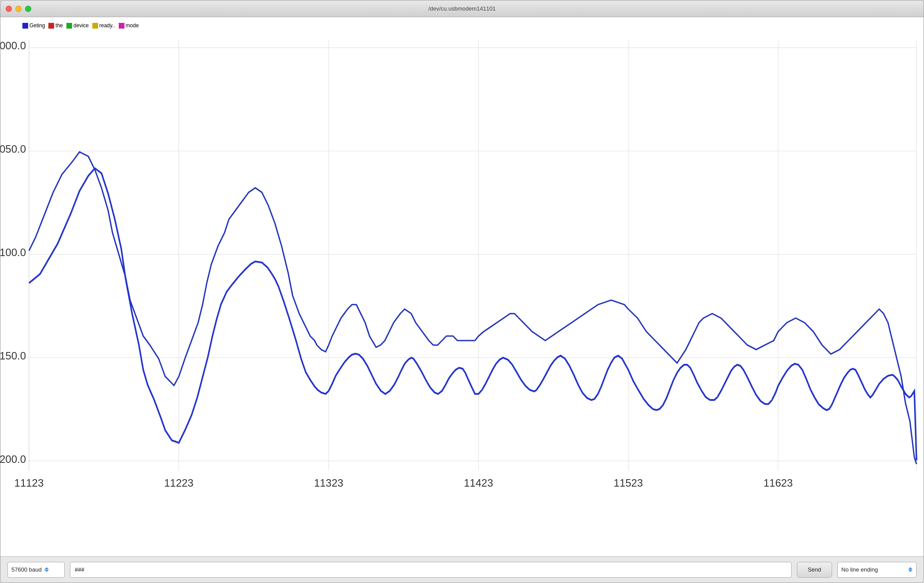 The image size is (924, 583). What do you see at coordinates (81, 26) in the screenshot?
I see `chart-legend: Geting the device ready.. mode` at bounding box center [81, 26].